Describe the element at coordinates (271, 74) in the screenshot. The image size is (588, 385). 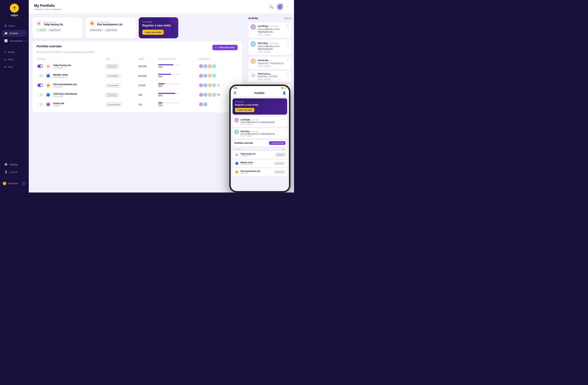
I see `event-name: Tulip Factory...` at that location.